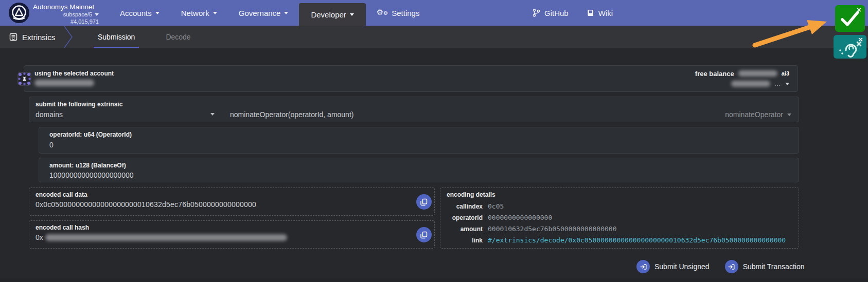 The image size is (868, 282). What do you see at coordinates (13, 37) in the screenshot?
I see `extrinsics-icon` at bounding box center [13, 37].